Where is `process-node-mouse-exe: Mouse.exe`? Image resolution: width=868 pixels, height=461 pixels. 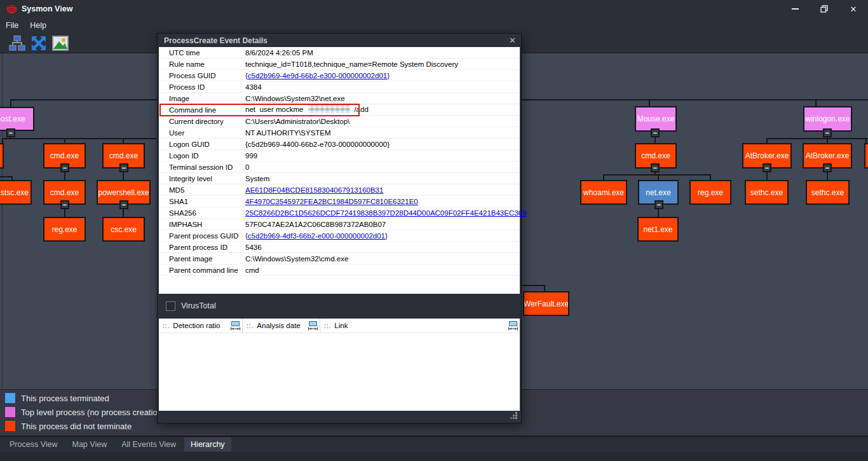 process-node-mouse-exe: Mouse.exe is located at coordinates (656, 119).